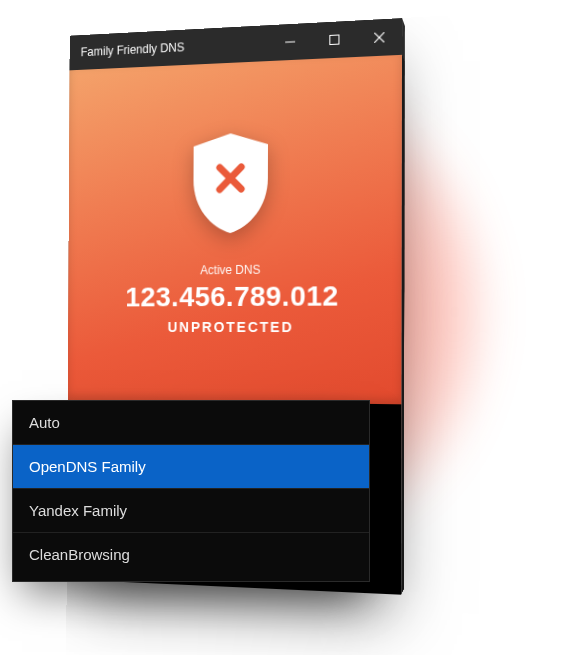  I want to click on maximize-icon, so click(334, 40).